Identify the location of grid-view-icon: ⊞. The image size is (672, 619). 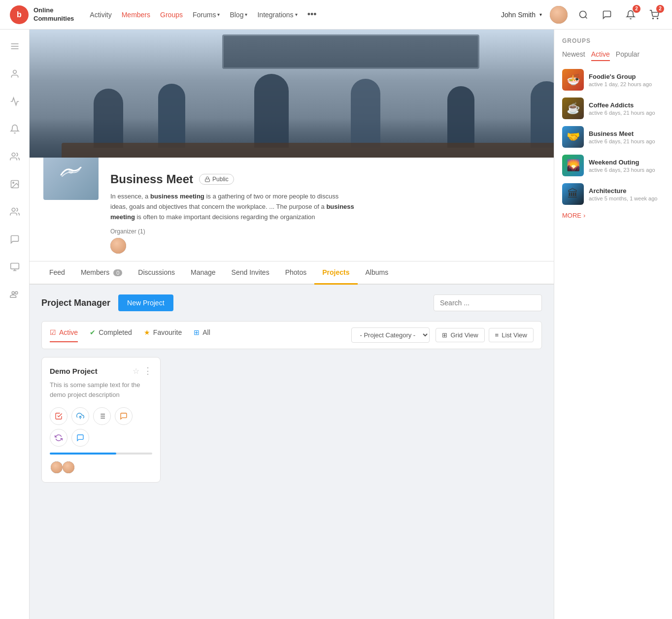
(444, 335).